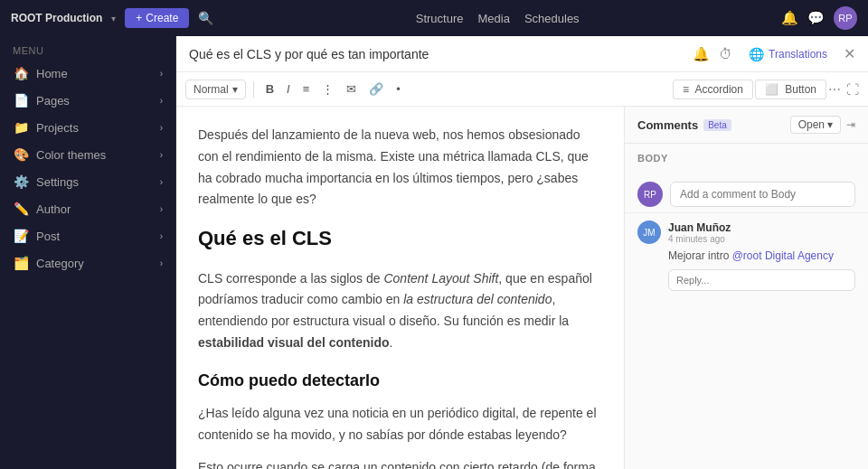 This screenshot has height=469, width=868. Describe the element at coordinates (88, 73) in the screenshot. I see `sidebar-item-home: 🏠 Home ›` at that location.